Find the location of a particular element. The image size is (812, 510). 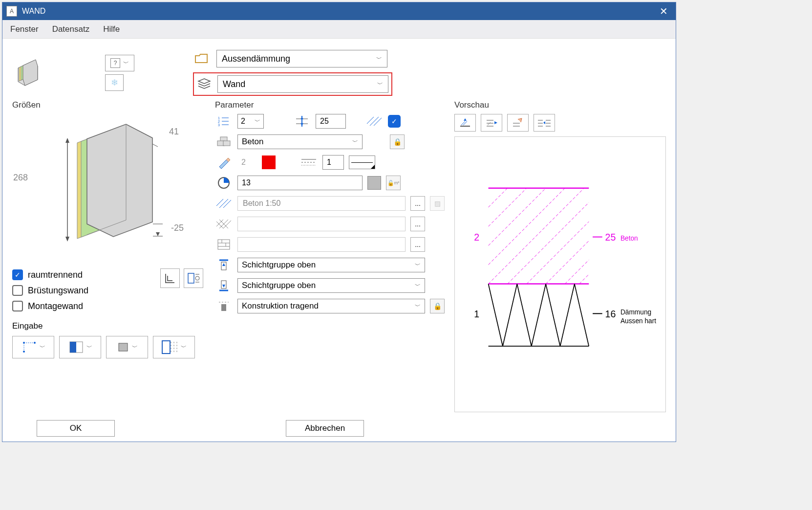

svg-text: 1 is located at coordinates (219, 118).